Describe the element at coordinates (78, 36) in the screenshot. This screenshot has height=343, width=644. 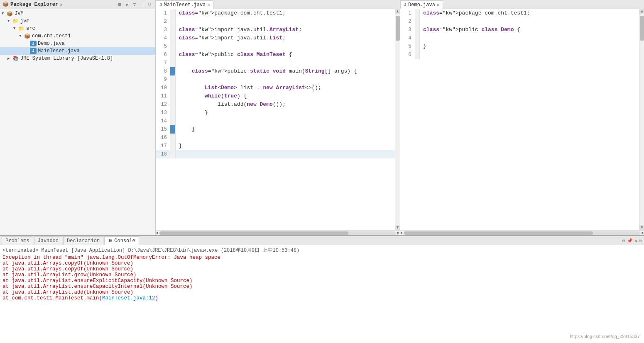
I see `tree-item-com.cht.test1: ▼📦com.cht.test1` at that location.